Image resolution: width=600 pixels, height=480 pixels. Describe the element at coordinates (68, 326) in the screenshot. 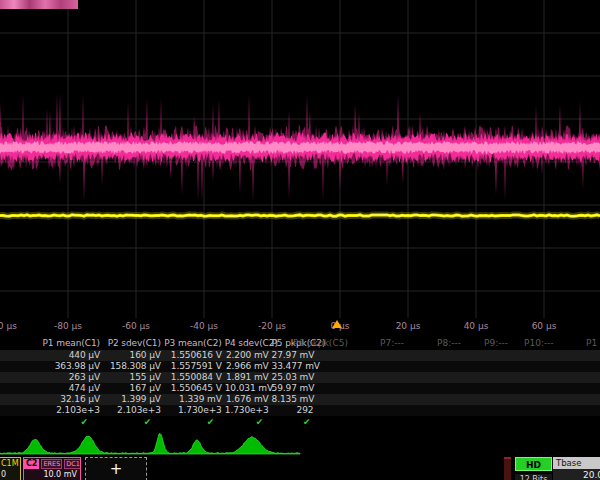

I see `time-tick-label: -80 µs` at that location.